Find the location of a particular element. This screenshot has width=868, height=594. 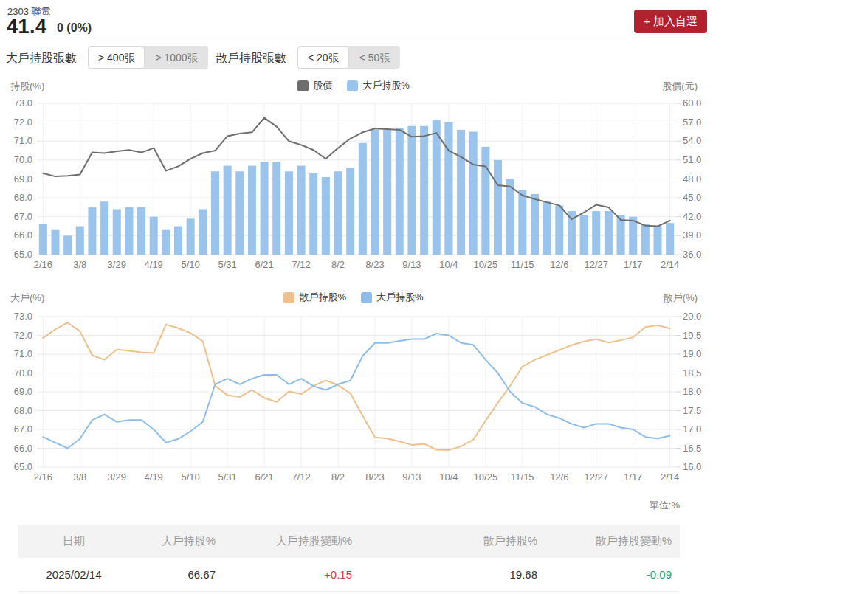

retail-holders-threshold-toggle: < 20張 < 50張 is located at coordinates (348, 58).